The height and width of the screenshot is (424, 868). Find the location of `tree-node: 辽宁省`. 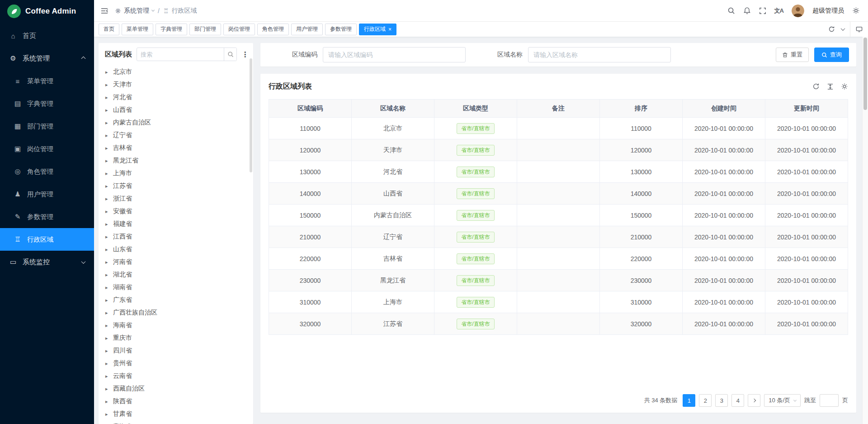

tree-node: 辽宁省 is located at coordinates (176, 135).